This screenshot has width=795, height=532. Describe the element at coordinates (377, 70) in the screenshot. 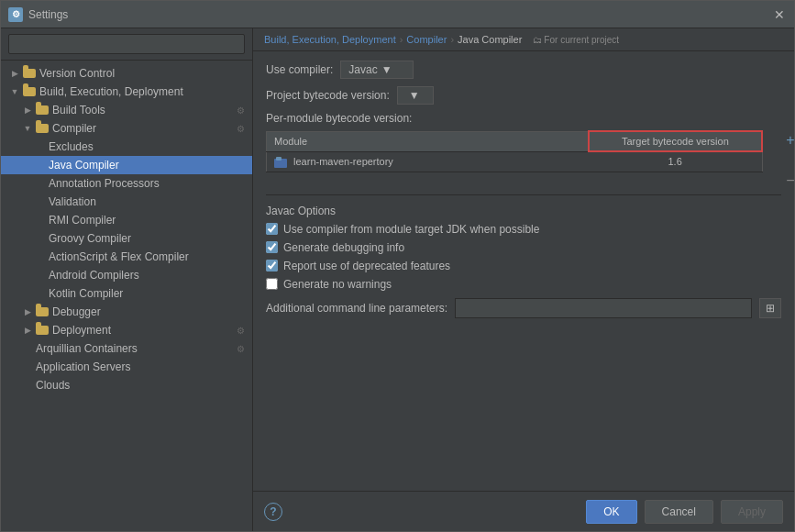

I see `compiler-dropdown: Javac ▼` at that location.